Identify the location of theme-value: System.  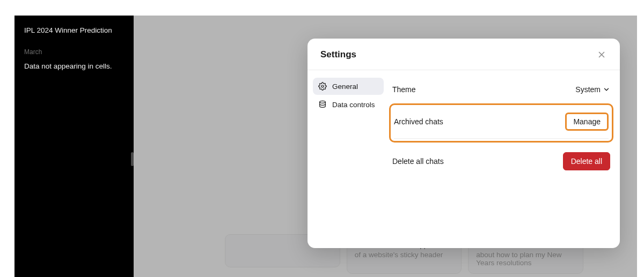
(588, 89).